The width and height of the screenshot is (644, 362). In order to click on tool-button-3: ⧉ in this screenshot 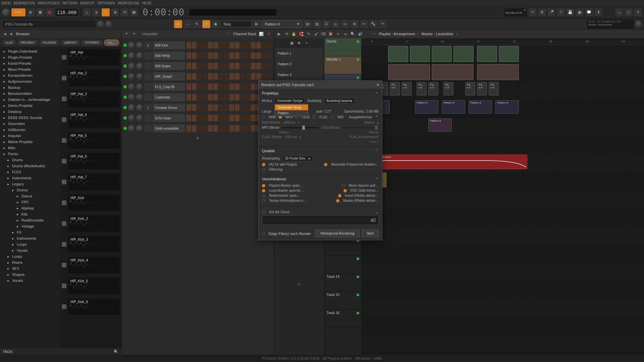, I will do `click(355, 24)`.